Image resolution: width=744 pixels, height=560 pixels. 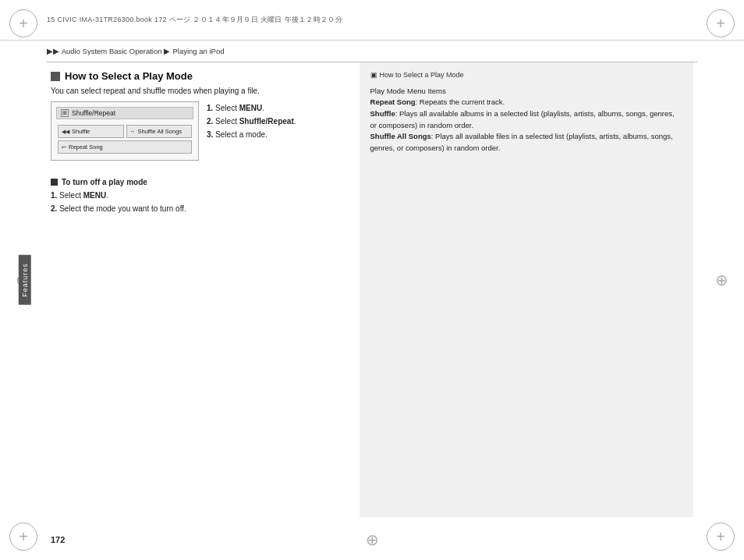 What do you see at coordinates (526, 76) in the screenshot?
I see `right-col-heading: ▣ How to Select a Play Mode` at bounding box center [526, 76].